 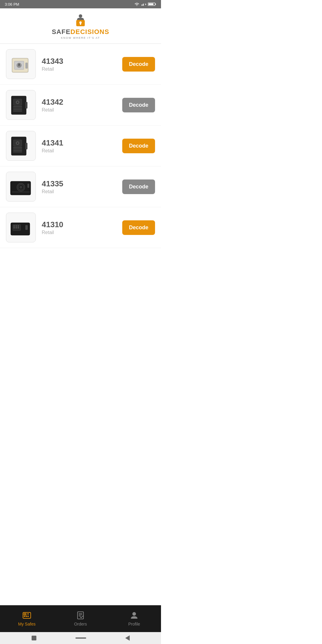 I want to click on logo-tagline: Know Where It's At, so click(x=80, y=38).